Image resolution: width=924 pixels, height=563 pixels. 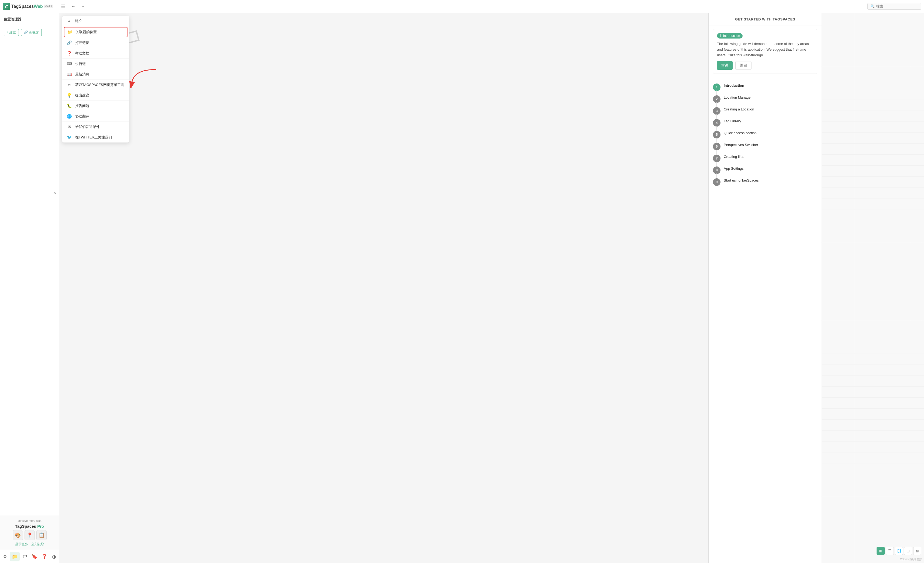 What do you see at coordinates (79, 21) in the screenshot?
I see `create-label: 建立` at bounding box center [79, 21].